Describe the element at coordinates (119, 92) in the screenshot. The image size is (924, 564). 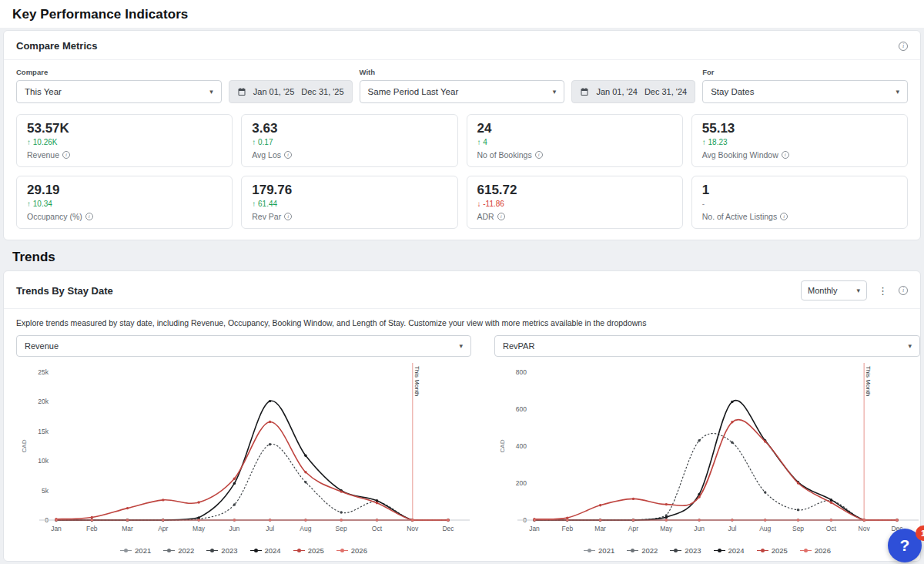
I see `compare-select: This Year ▾` at that location.